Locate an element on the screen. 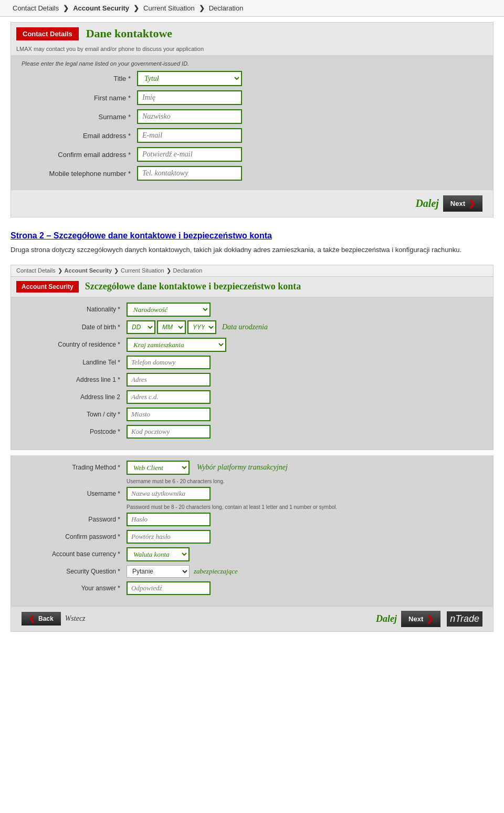  mobile-row: Mobile telephone number * is located at coordinates (252, 173).